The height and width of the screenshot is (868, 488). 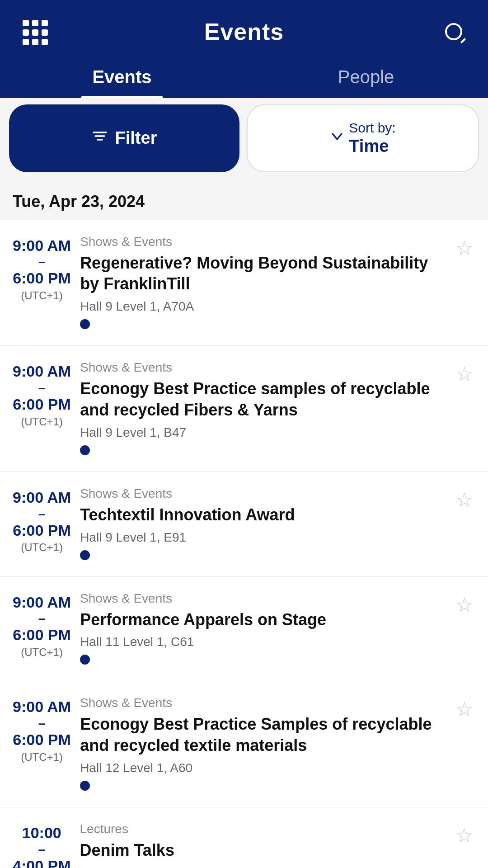 I want to click on event-location: Hall 9 Level 1, B47, so click(x=262, y=433).